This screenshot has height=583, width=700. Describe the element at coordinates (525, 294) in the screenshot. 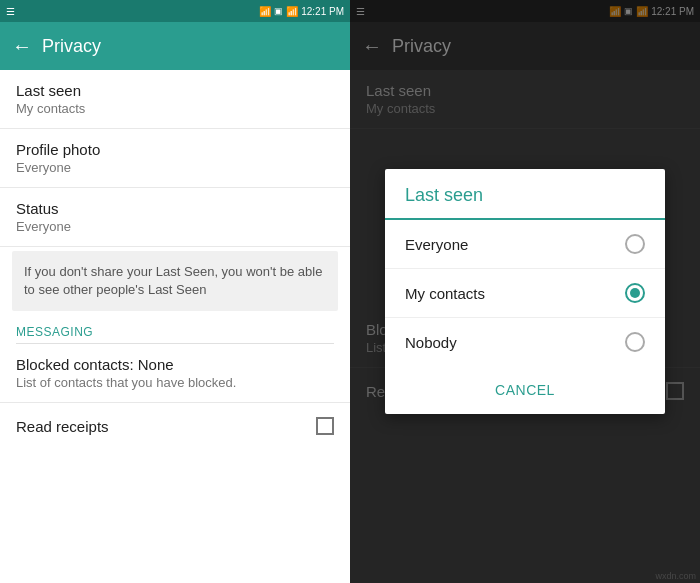

I see `dialog-option-my-contacts: My contacts` at that location.